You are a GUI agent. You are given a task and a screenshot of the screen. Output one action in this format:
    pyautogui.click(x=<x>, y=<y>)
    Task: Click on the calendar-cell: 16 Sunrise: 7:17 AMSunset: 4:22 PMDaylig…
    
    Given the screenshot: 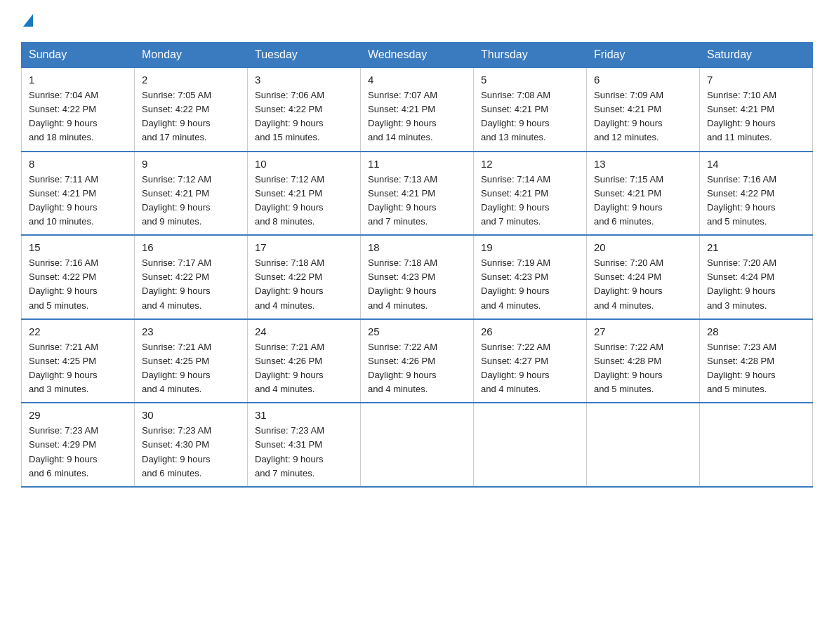 What is the action you would take?
    pyautogui.click(x=191, y=277)
    